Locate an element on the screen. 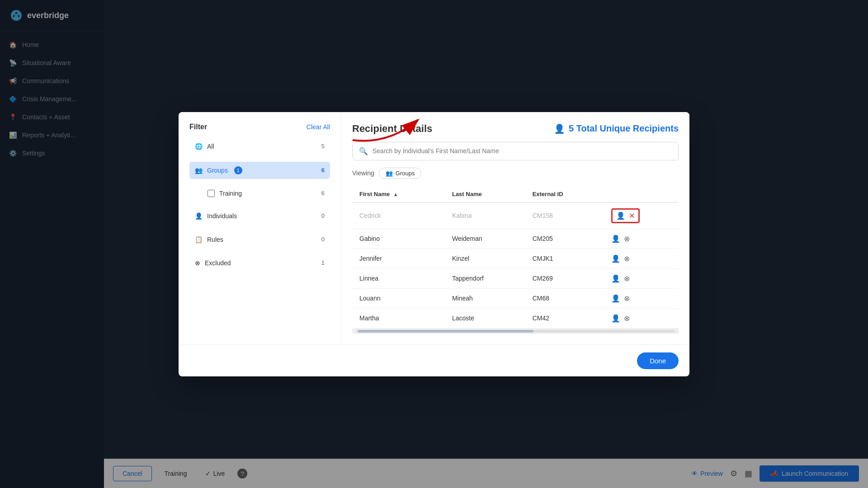  cell-last-name: Weideman is located at coordinates (485, 239).